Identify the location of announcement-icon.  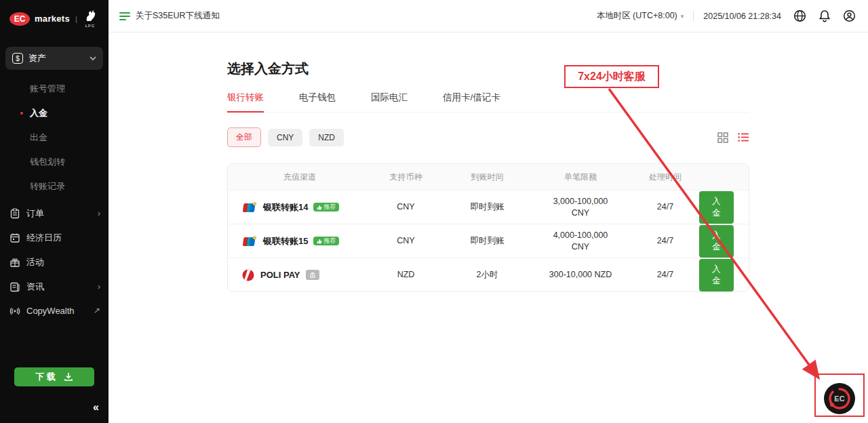
(125, 16).